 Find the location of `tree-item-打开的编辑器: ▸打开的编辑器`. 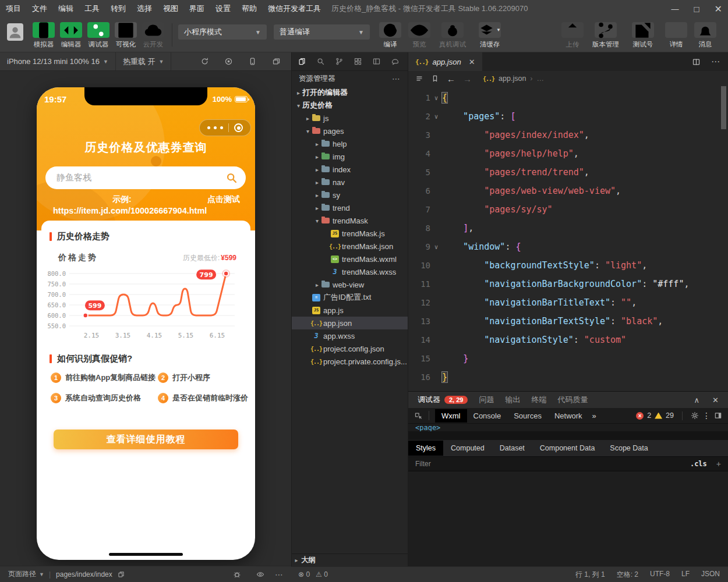

tree-item-打开的编辑器: ▸打开的编辑器 is located at coordinates (349, 93).